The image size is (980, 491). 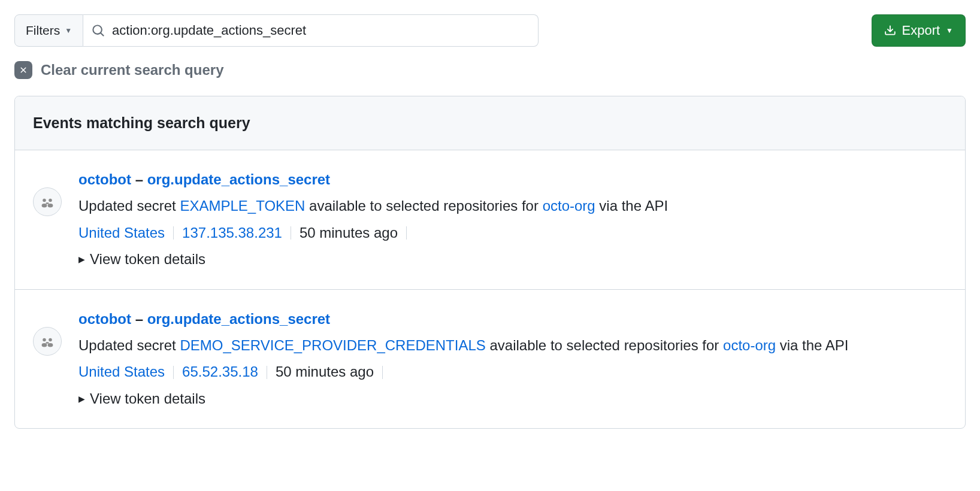 What do you see at coordinates (513, 206) in the screenshot?
I see `event-description: Updated secret EXAMPLE_TOKEN available t…` at bounding box center [513, 206].